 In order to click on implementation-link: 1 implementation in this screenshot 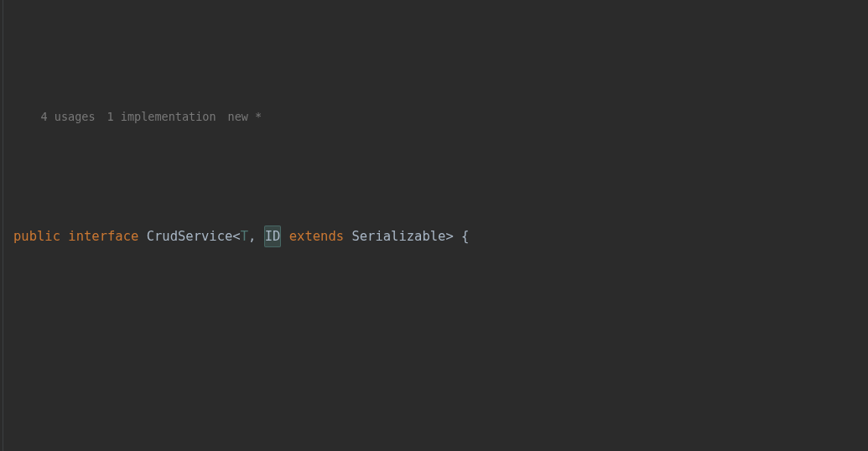, I will do `click(162, 117)`.